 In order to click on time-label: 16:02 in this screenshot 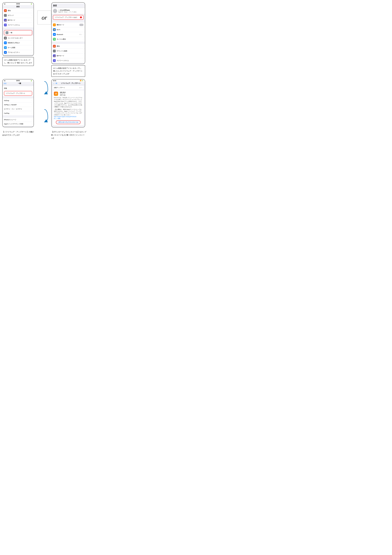, I will do `click(18, 4)`.